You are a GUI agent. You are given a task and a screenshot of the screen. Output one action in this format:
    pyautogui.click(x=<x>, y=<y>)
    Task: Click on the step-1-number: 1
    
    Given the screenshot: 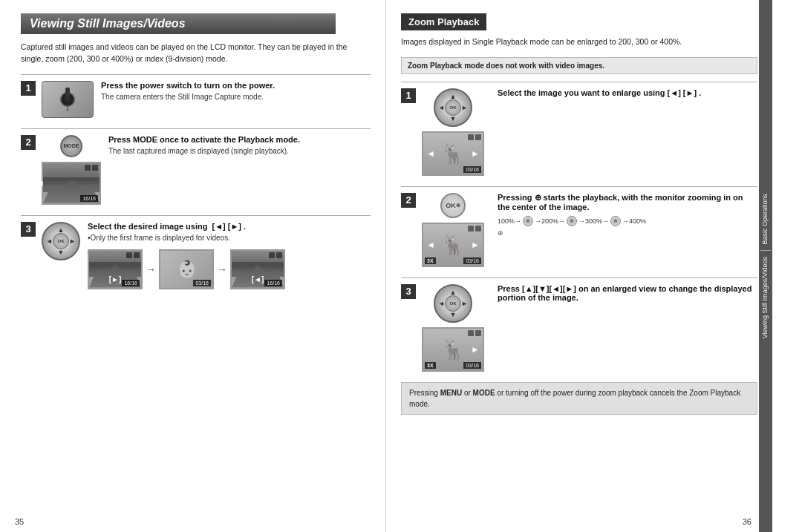 What is the action you would take?
    pyautogui.click(x=28, y=88)
    